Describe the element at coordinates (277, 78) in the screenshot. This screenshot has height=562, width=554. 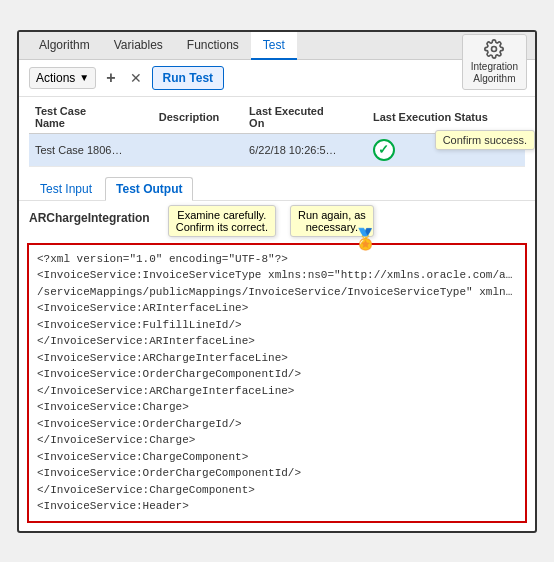
I see `toolbar: Actions ▼ + ✕ Run Test` at that location.